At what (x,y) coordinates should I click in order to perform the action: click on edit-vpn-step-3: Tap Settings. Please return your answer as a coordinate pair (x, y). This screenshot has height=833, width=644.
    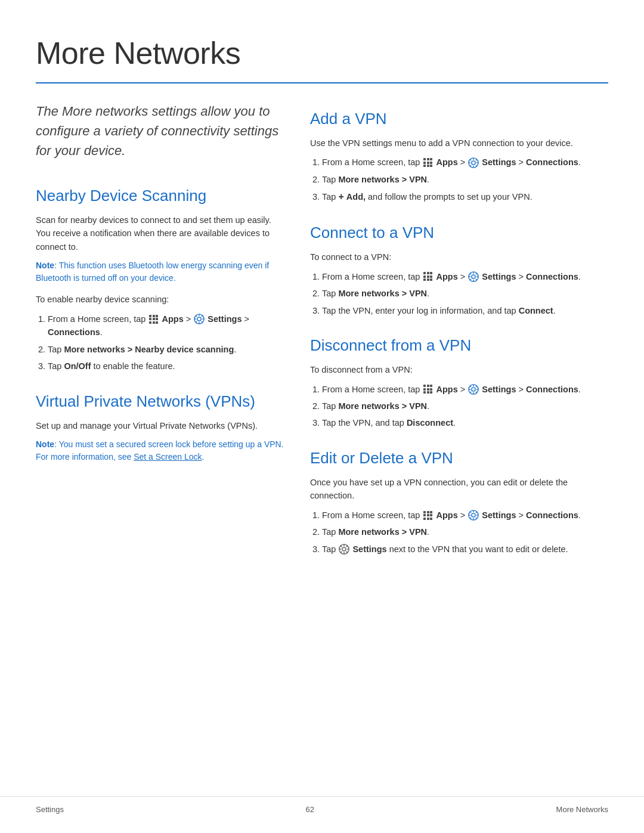
    Looking at the image, I should click on (465, 549).